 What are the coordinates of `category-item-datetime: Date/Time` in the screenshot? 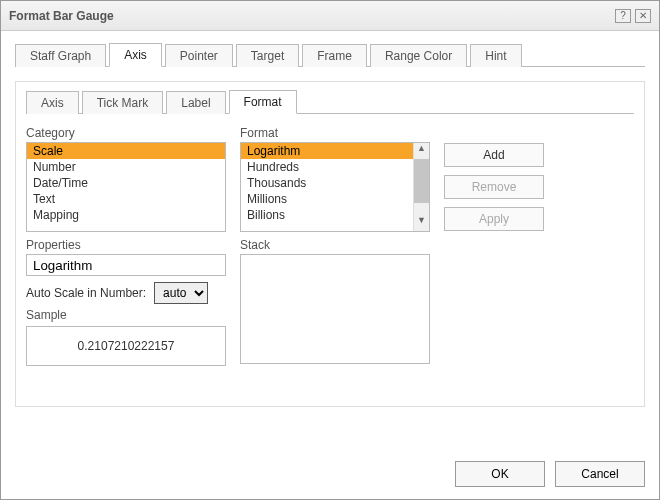 It's located at (126, 183).